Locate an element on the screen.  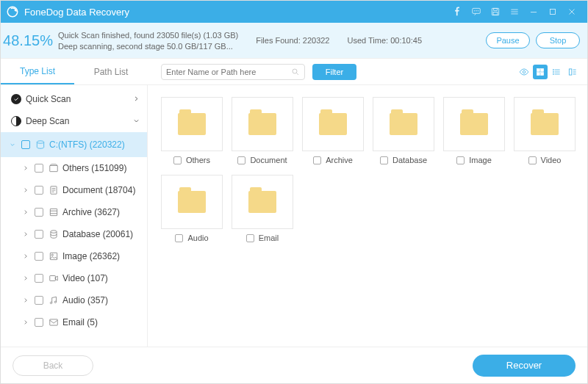
tree-item: Email (5) is located at coordinates (74, 322).